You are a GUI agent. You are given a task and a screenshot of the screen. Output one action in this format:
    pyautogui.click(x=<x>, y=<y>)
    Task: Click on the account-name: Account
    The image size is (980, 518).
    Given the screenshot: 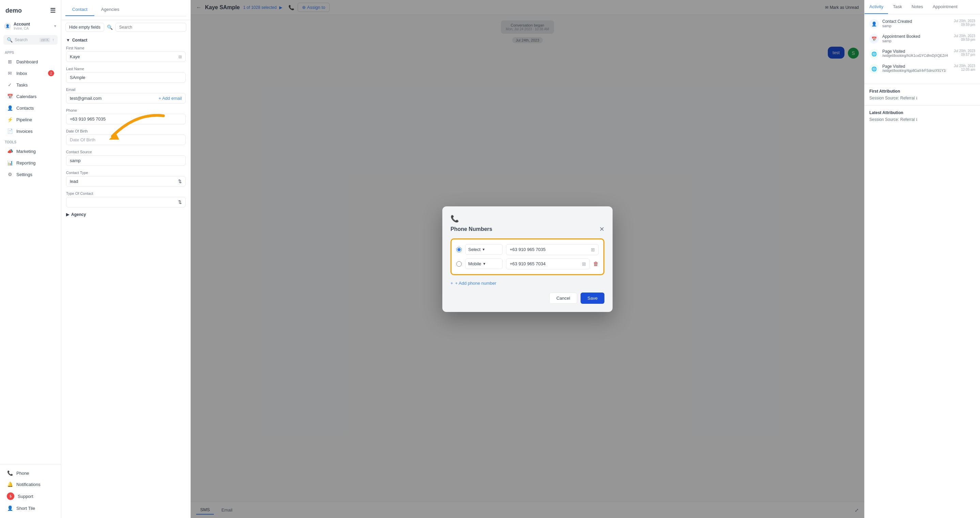 What is the action you would take?
    pyautogui.click(x=32, y=24)
    